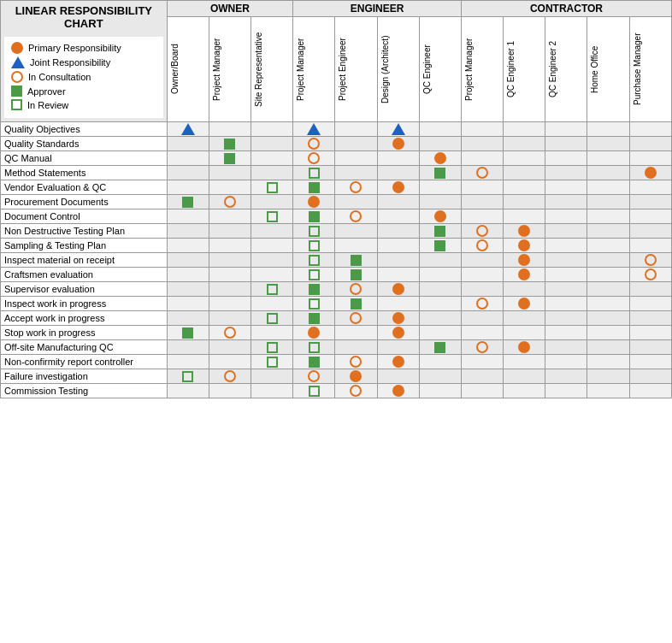 This screenshot has height=643, width=672. I want to click on row-label: Vendor Evaluation & QC, so click(84, 188).